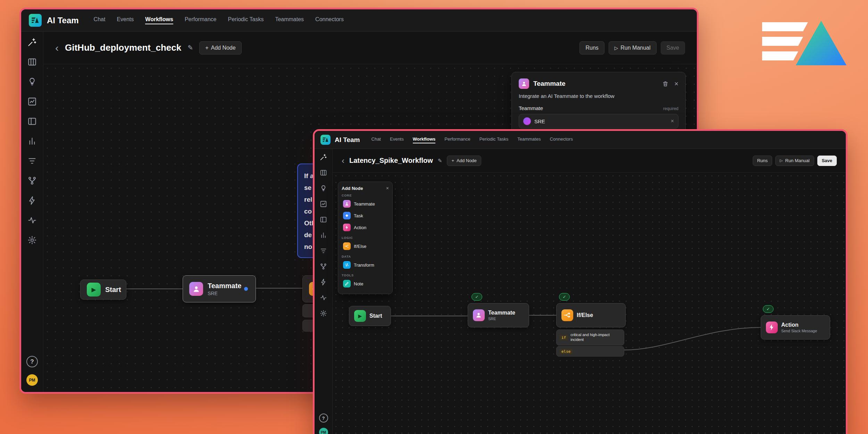 This screenshot has width=868, height=434. I want to click on menu-item-action: Action, so click(365, 227).